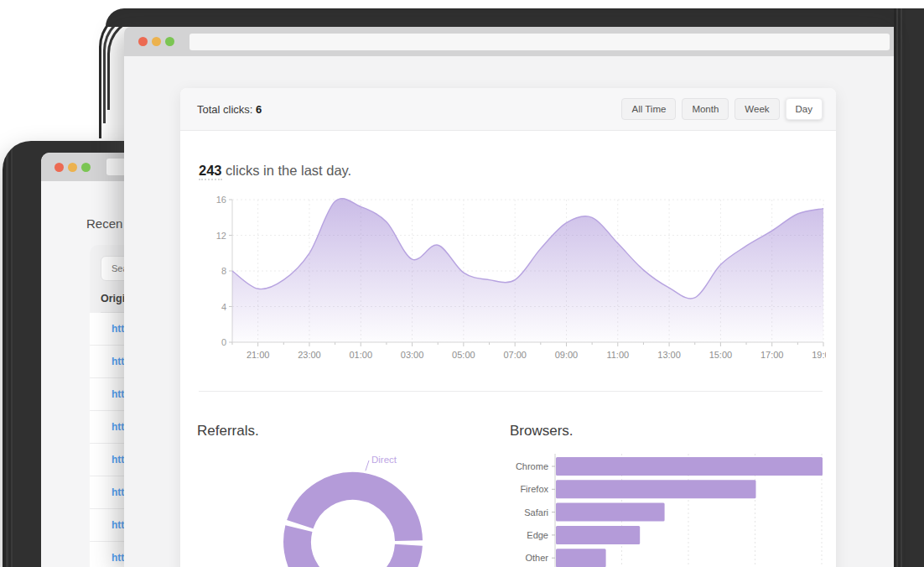  I want to click on svg-text: Edge, so click(537, 535).